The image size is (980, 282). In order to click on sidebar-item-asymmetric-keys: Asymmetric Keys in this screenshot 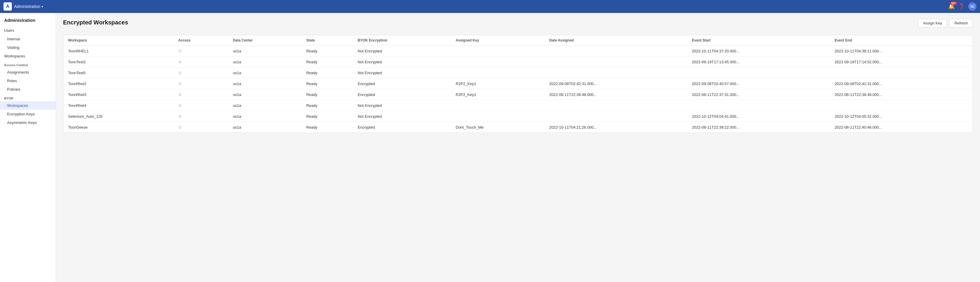, I will do `click(28, 122)`.